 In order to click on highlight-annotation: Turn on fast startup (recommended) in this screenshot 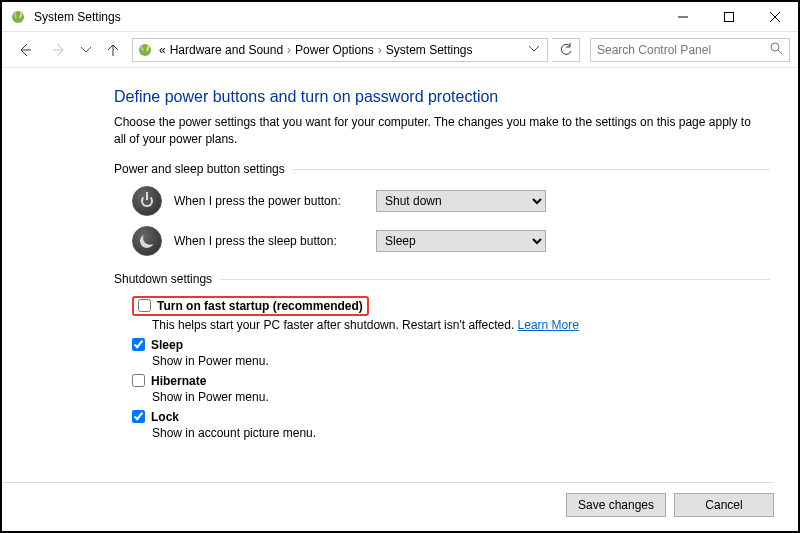, I will do `click(250, 306)`.